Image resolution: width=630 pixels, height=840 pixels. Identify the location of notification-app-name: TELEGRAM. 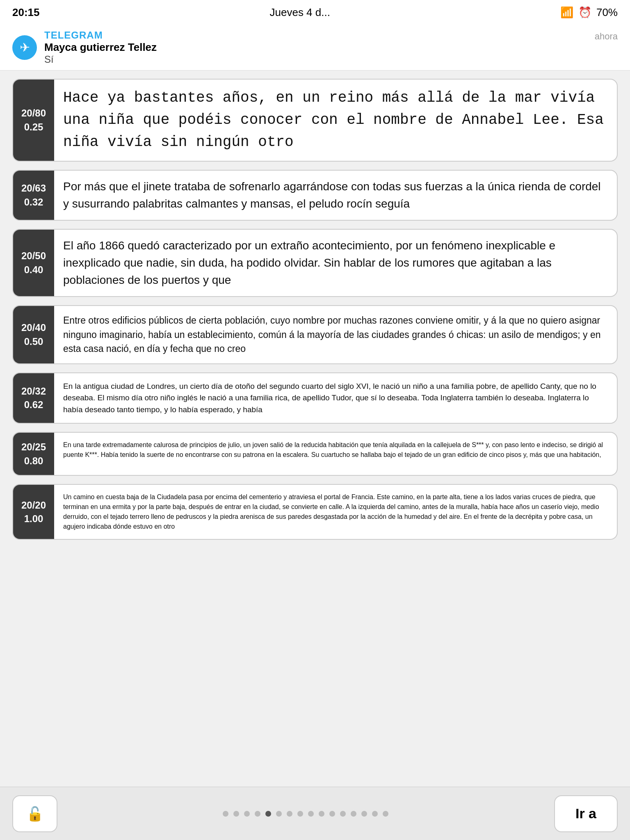
(331, 35).